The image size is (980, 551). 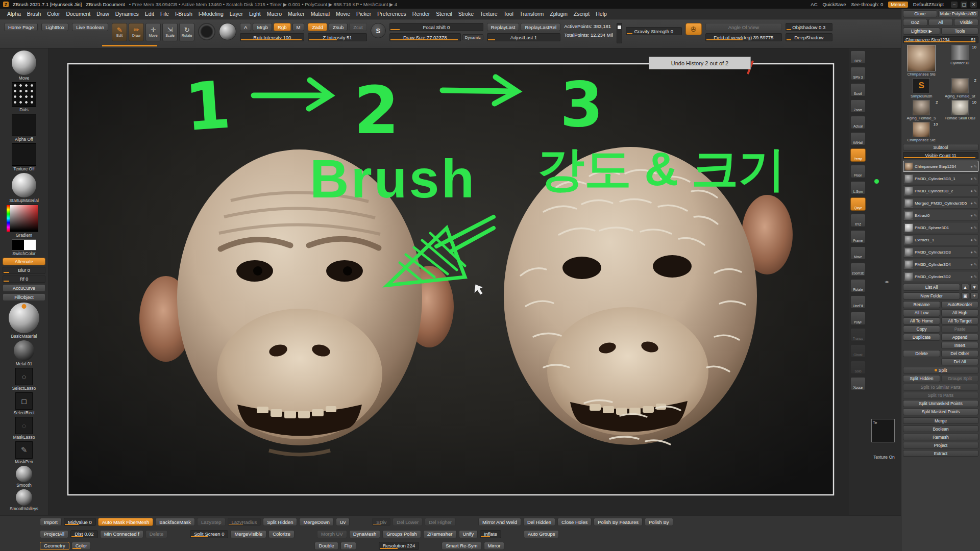 I want to click on menu-item: Layer, so click(x=236, y=14).